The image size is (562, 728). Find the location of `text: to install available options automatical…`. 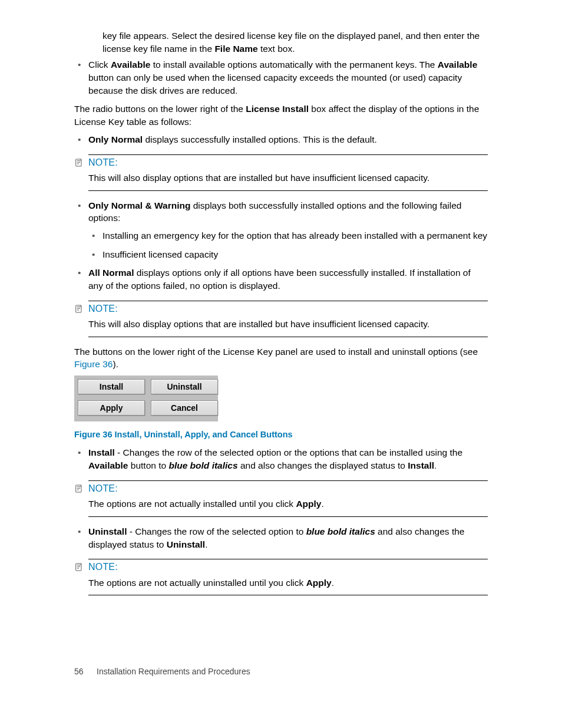

text: to install available options automatical… is located at coordinates (293, 65).